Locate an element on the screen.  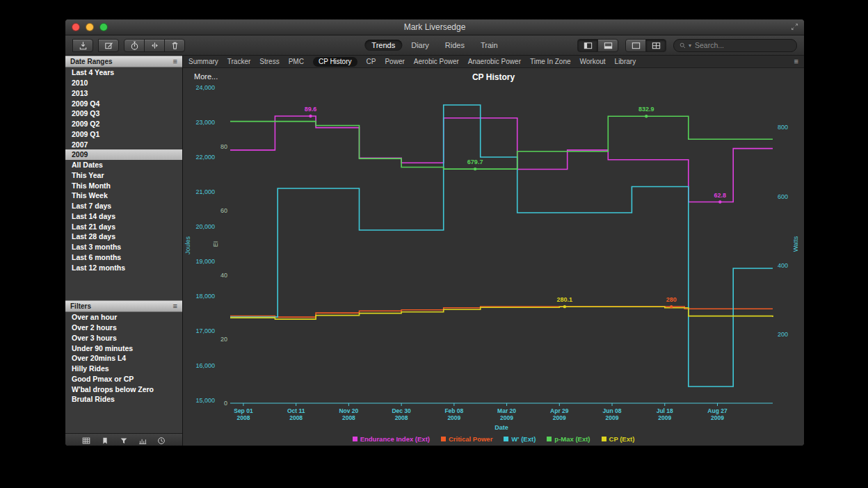
date-range-item: Last 21 days is located at coordinates (124, 227).